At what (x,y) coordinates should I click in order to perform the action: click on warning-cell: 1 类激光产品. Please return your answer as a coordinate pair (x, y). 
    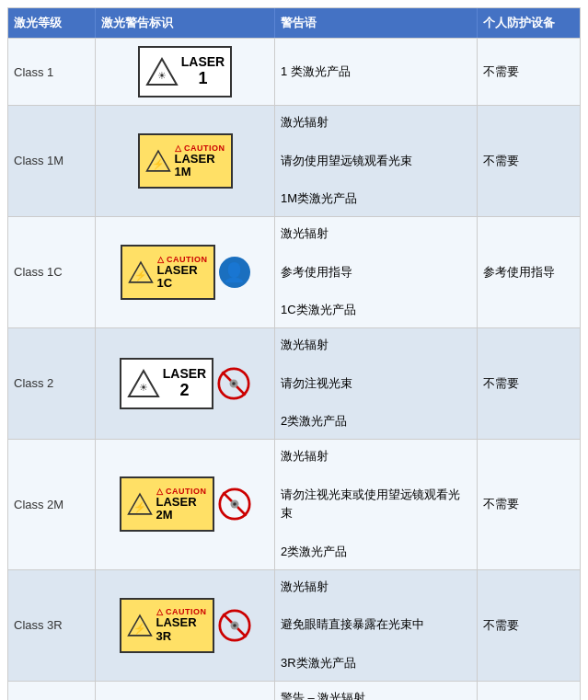
    Looking at the image, I should click on (376, 72).